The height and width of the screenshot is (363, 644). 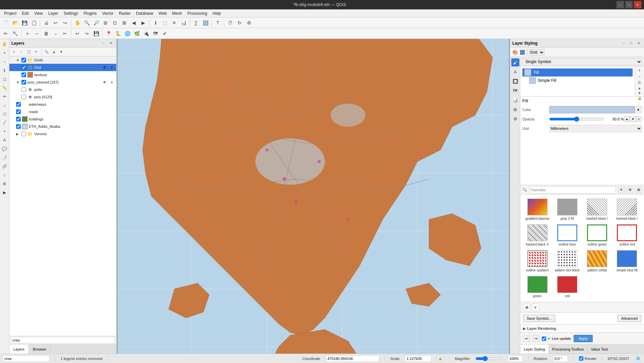 I want to click on fav-outline-green: outline green, so click(x=597, y=236).